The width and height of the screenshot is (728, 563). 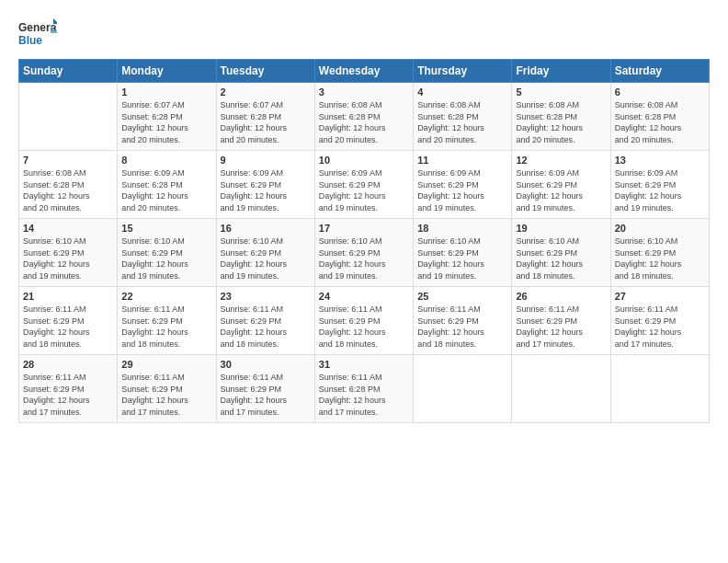 What do you see at coordinates (660, 160) in the screenshot?
I see `day-number: 13` at bounding box center [660, 160].